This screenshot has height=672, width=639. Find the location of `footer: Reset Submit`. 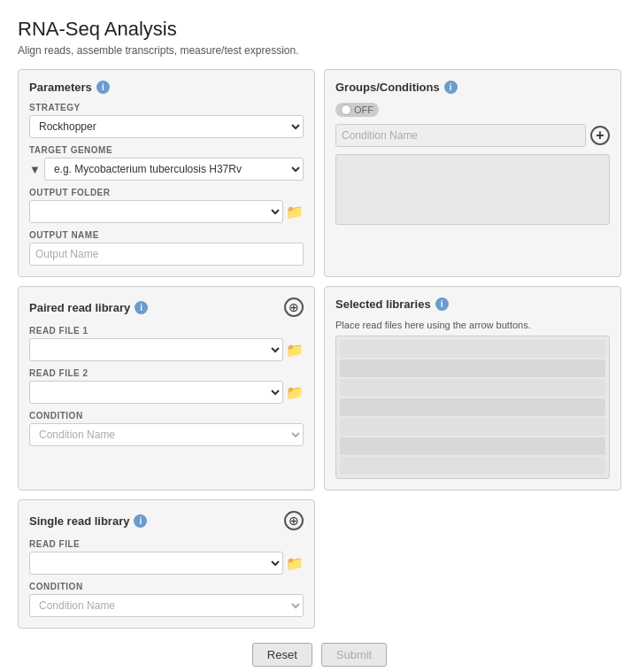

footer: Reset Submit is located at coordinates (320, 655).